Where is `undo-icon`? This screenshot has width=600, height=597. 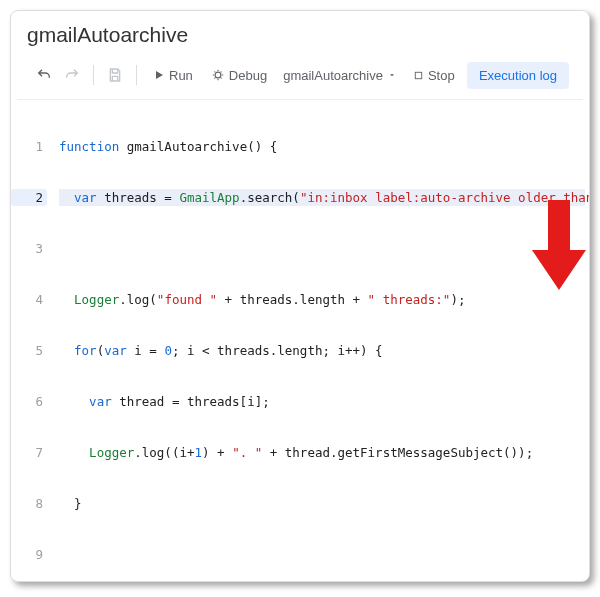
undo-icon is located at coordinates (44, 75).